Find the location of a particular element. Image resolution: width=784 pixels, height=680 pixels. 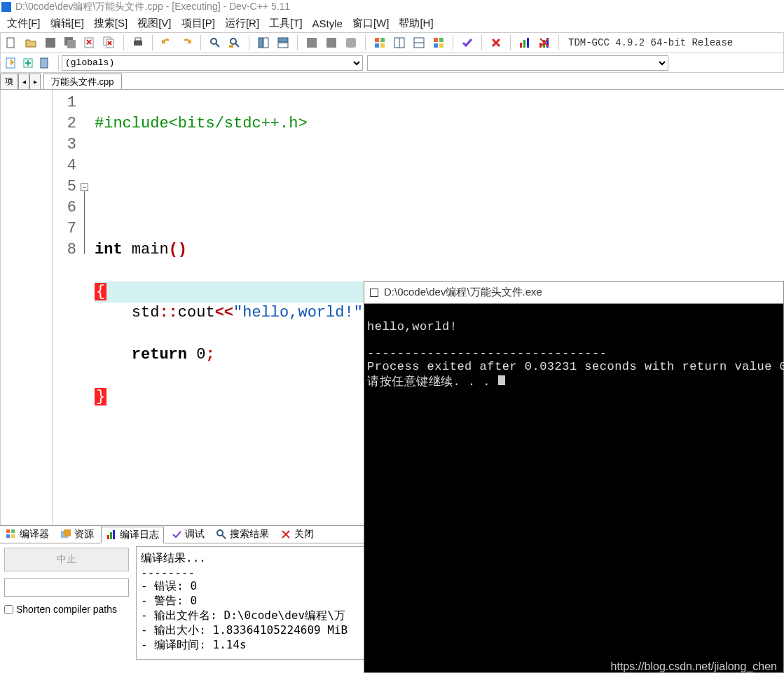

tab-scroll-left: ◂ is located at coordinates (24, 81).